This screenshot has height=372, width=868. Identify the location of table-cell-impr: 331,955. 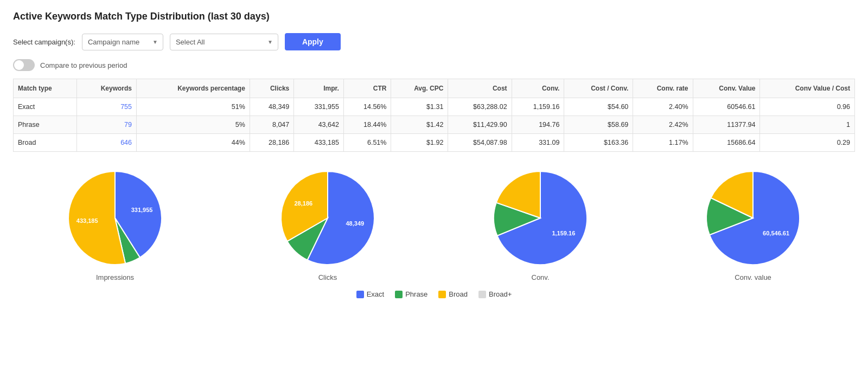
(319, 107).